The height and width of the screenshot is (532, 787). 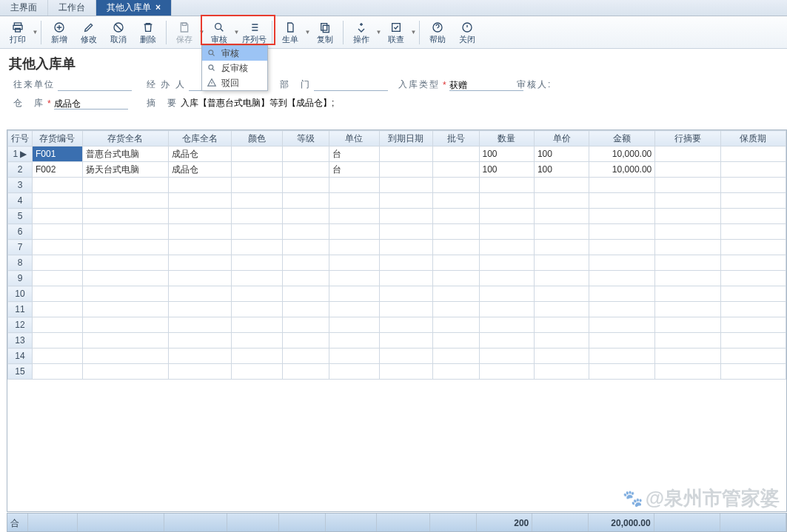 What do you see at coordinates (21, 139) in the screenshot?
I see `col-header: 行号` at bounding box center [21, 139].